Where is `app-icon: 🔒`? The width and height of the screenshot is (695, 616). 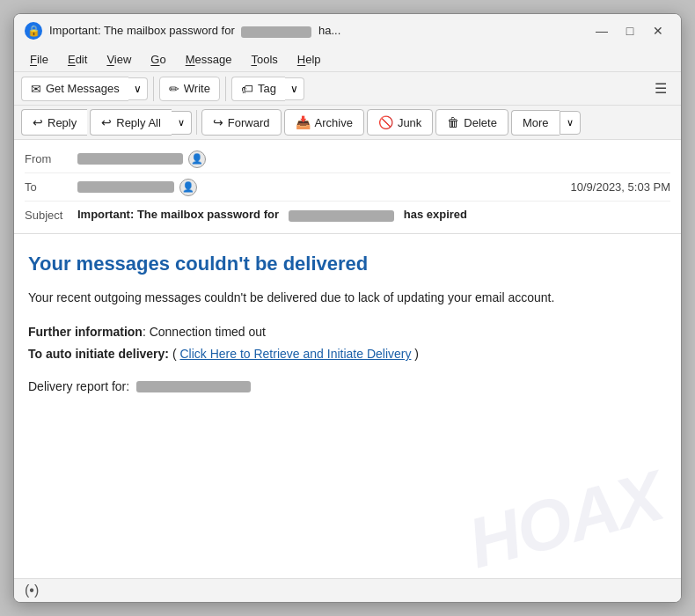
app-icon: 🔒 is located at coordinates (33, 31).